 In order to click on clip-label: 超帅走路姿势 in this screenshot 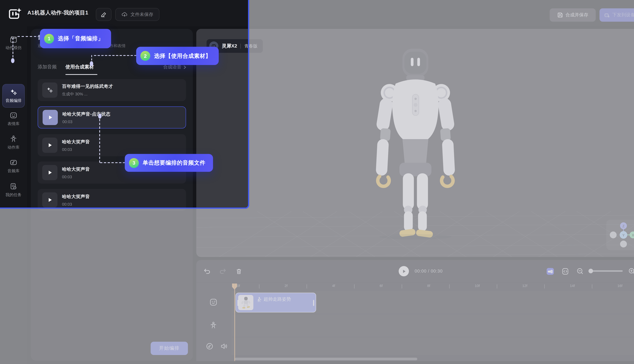, I will do `click(274, 299)`.